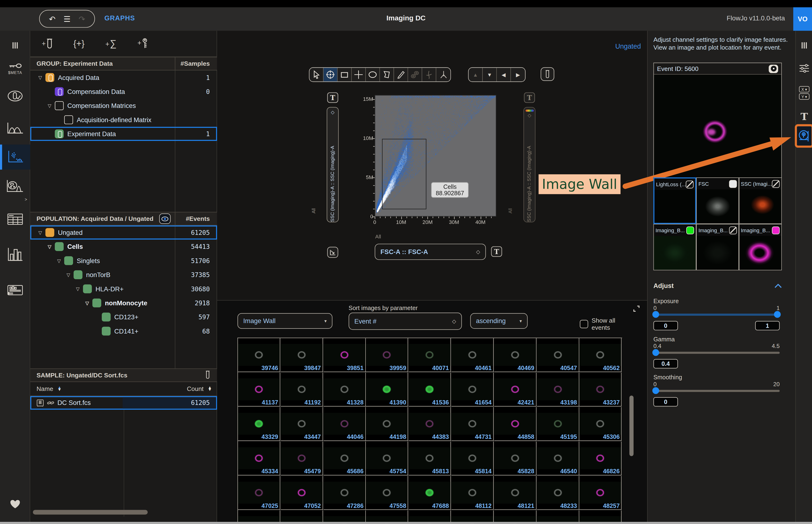 This screenshot has width=812, height=524. I want to click on image-wall-cell: 46826, so click(601, 458).